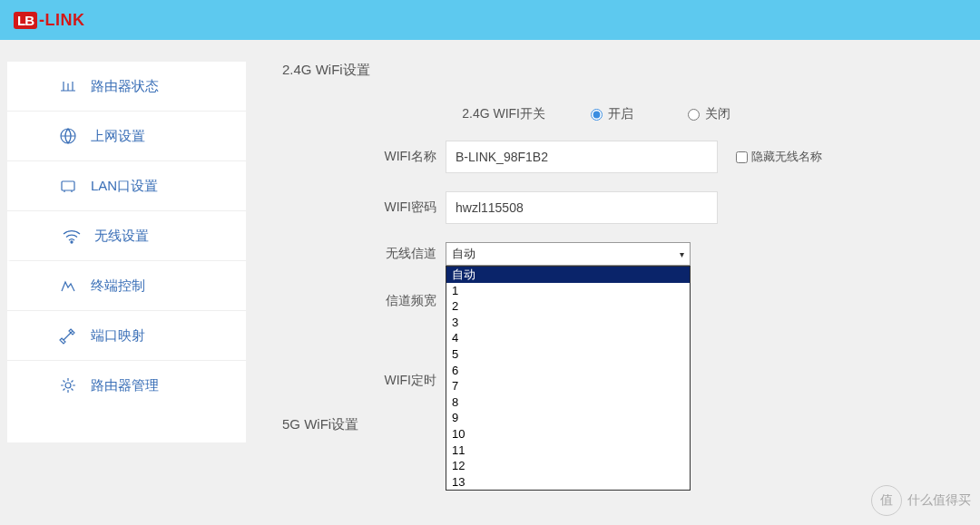 The image size is (980, 525). Describe the element at coordinates (568, 378) in the screenshot. I see `channel-dropdown: 自动12345678910111213` at that location.